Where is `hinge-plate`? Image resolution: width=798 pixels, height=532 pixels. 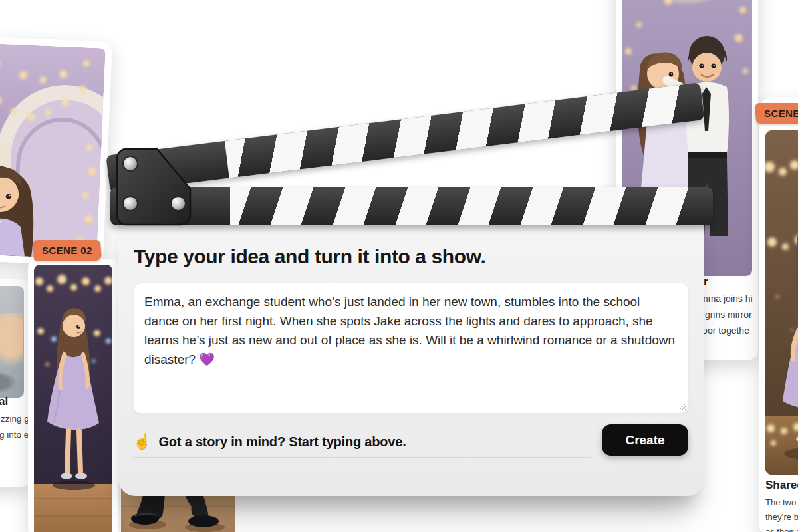 hinge-plate is located at coordinates (155, 187).